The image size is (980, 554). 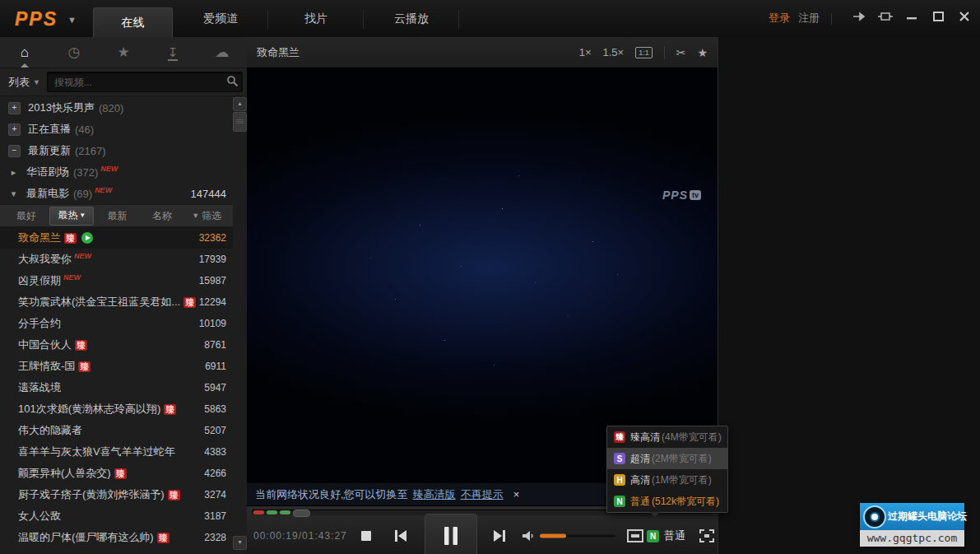 What do you see at coordinates (25, 53) in the screenshot?
I see `home-icon: ⌂` at bounding box center [25, 53].